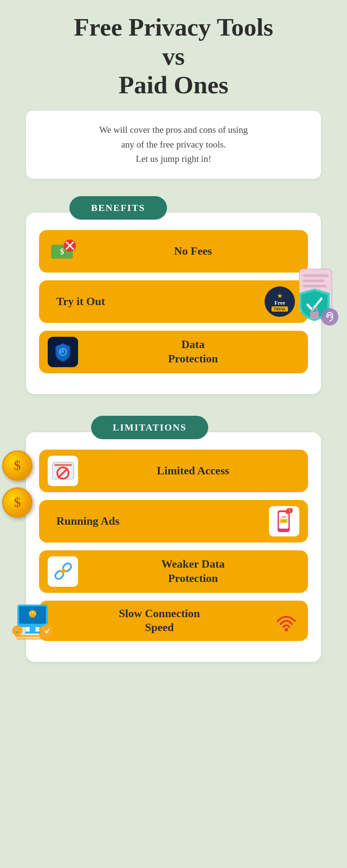 The width and height of the screenshot is (347, 868). Describe the element at coordinates (283, 521) in the screenshot. I see `svg-text: ADS` at that location.